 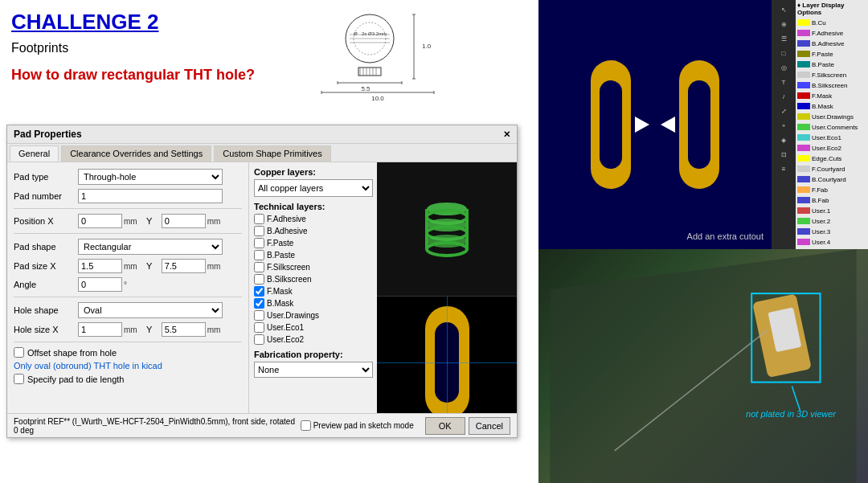 I want to click on layer-b-silkscreen-check, so click(x=259, y=280).